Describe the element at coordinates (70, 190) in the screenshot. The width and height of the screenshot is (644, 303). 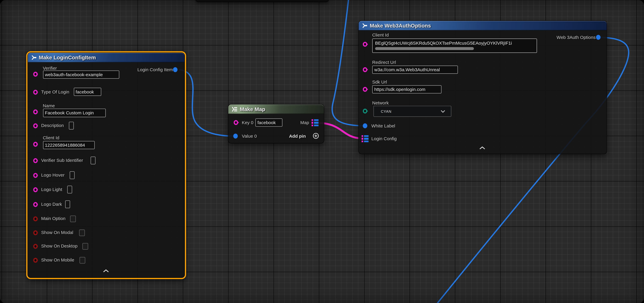
I see `logo-light-field` at that location.